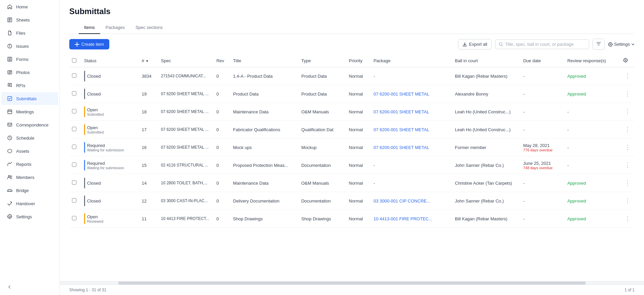  What do you see at coordinates (30, 204) in the screenshot?
I see `sidebar-item-handover: Handover` at bounding box center [30, 204].